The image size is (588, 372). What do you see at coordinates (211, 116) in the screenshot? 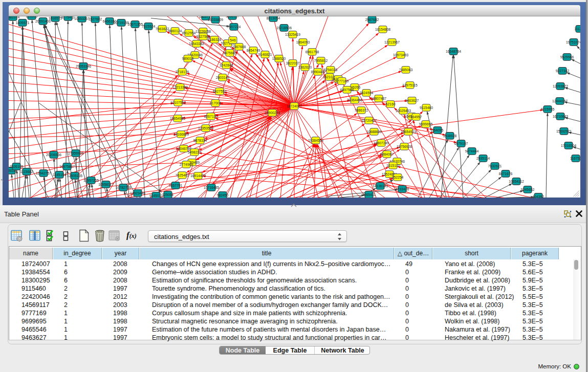
I see `svg-text: 8267130` at bounding box center [211, 116].